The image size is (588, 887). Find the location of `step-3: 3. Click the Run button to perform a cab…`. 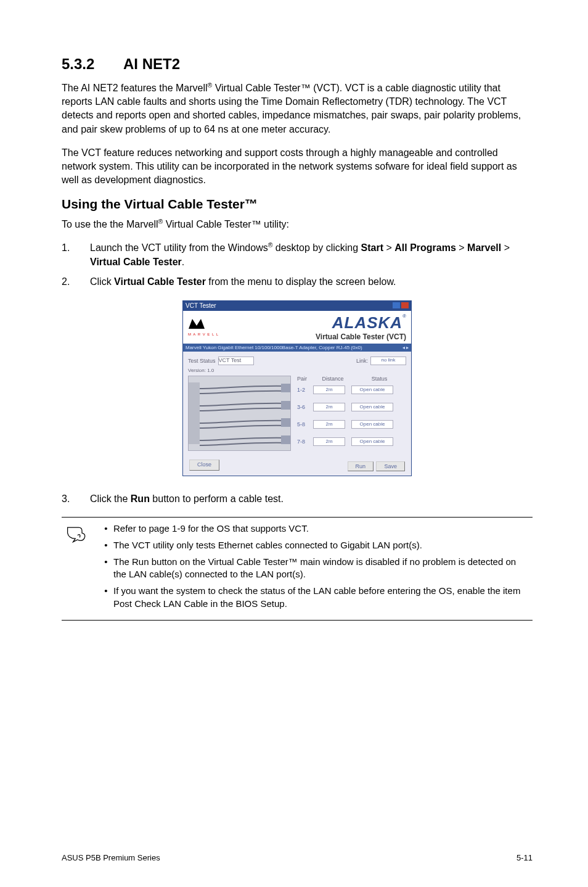

step-3: 3. Click the Run button to perform a cab… is located at coordinates (297, 499).